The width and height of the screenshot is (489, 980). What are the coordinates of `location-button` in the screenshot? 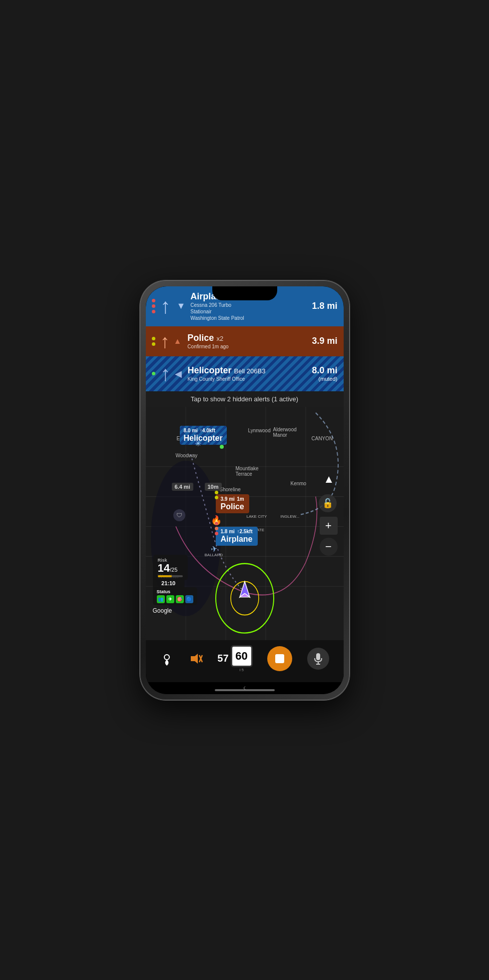 It's located at (167, 659).